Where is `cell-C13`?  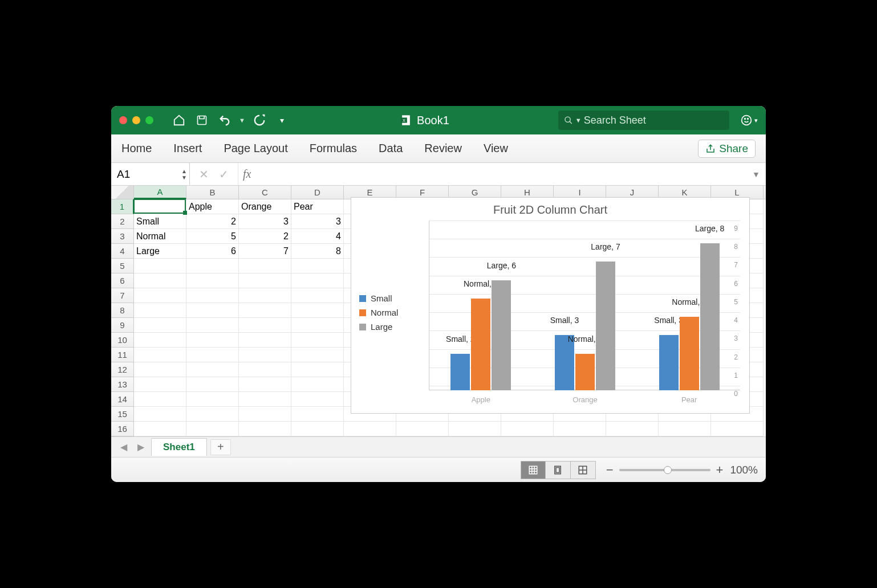
cell-C13 is located at coordinates (265, 385).